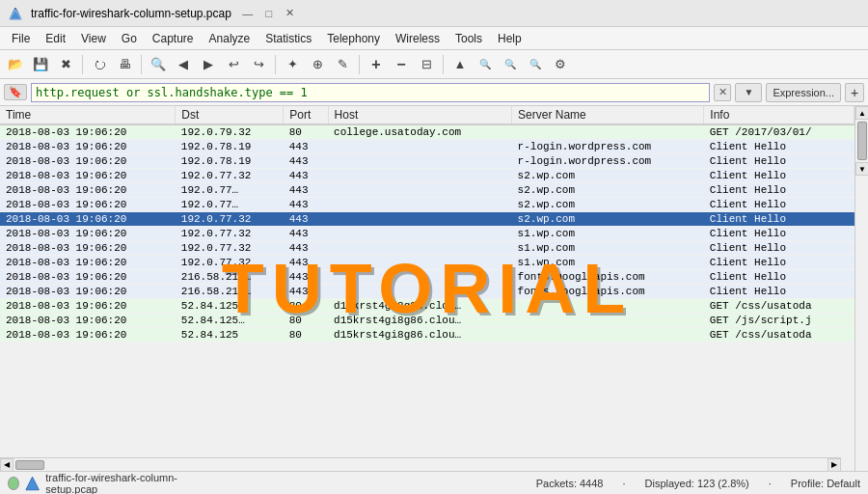  I want to click on toolbar-find: 🔍, so click(158, 65).